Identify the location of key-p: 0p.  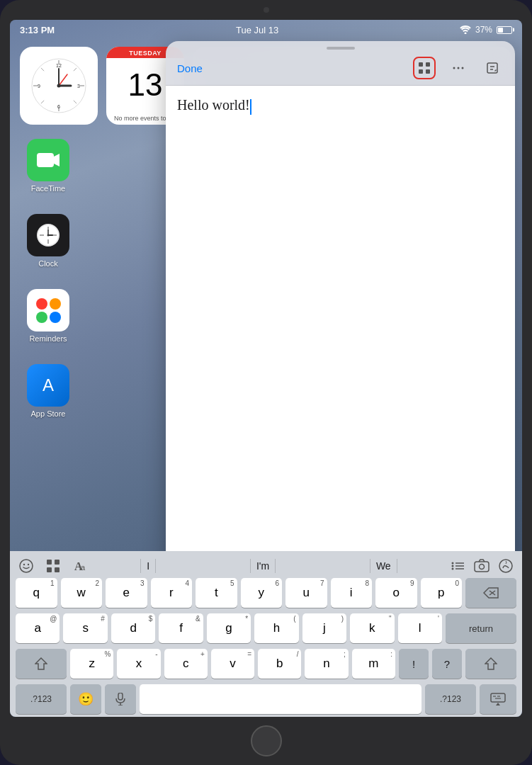
(442, 593).